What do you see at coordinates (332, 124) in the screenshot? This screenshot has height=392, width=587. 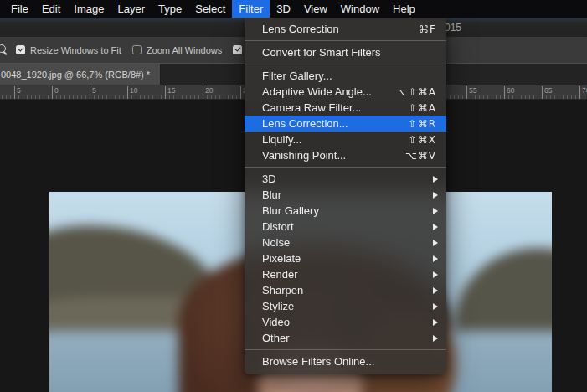 I see `menu-item-label: Lens Correction...` at bounding box center [332, 124].